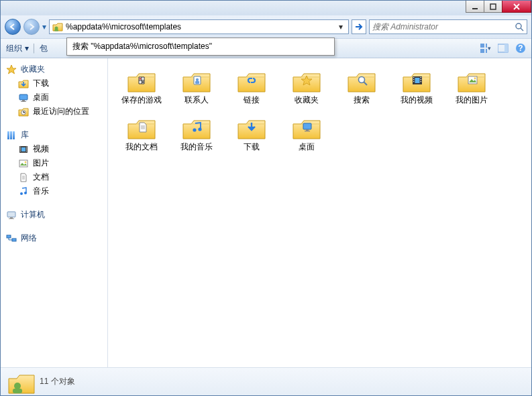  Describe the element at coordinates (23, 98) in the screenshot. I see `desktop-icon` at that location.